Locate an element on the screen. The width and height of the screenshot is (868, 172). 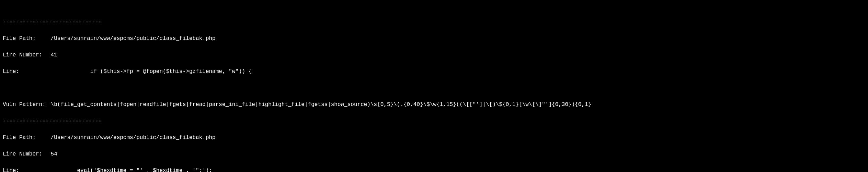
line-number-line: Line Number: 54 is located at coordinates (434, 154).